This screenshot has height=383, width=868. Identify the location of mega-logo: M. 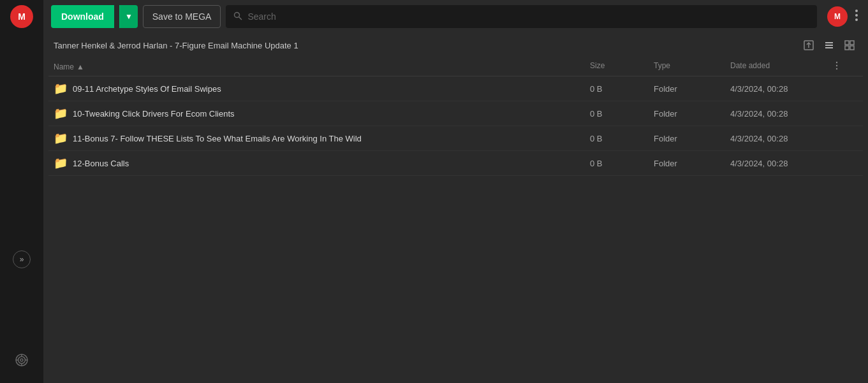
(22, 17).